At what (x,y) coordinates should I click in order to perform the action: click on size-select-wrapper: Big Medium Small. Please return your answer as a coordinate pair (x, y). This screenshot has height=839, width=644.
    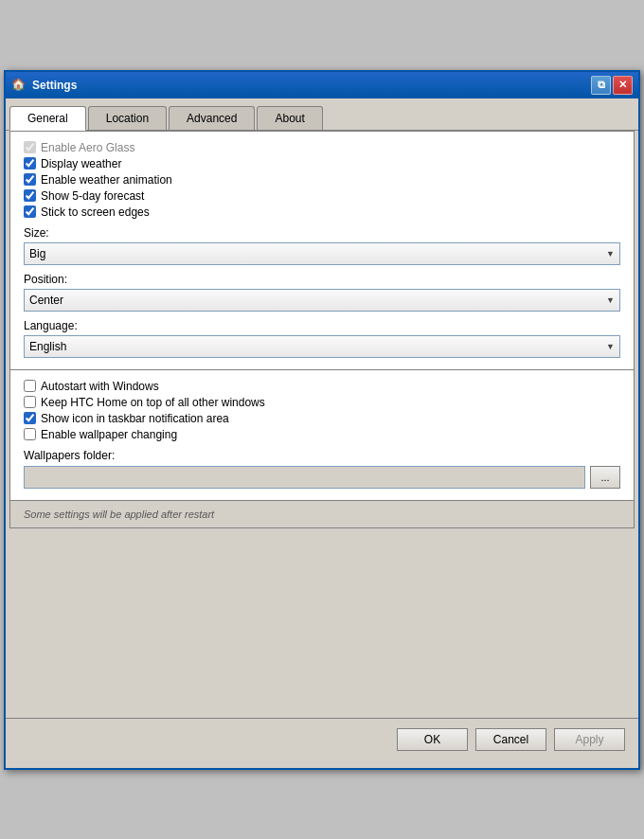
    Looking at the image, I should click on (322, 254).